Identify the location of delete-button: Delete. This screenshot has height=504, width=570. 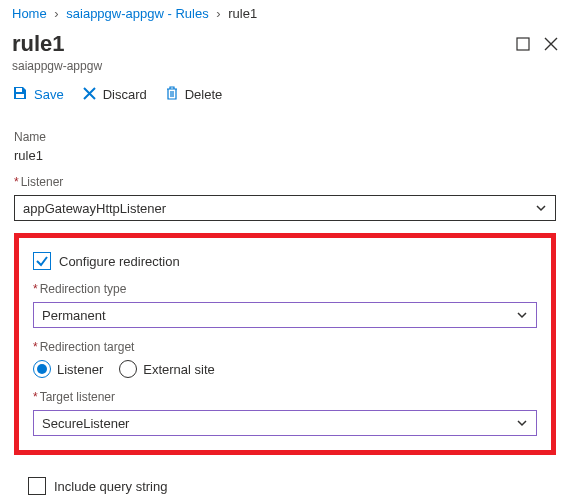
(194, 94).